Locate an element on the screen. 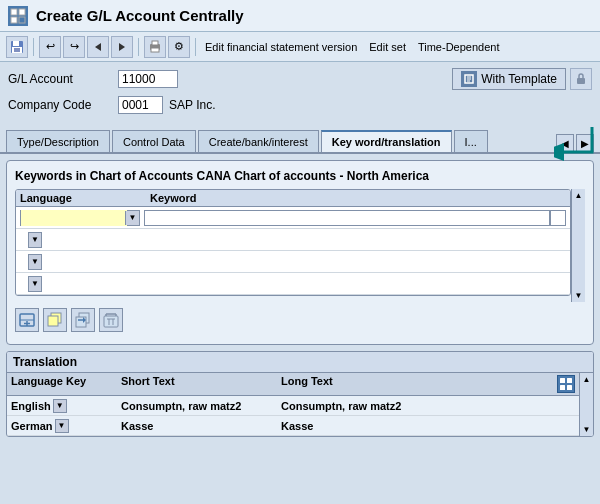 The image size is (600, 504). language-input-1: ▼ is located at coordinates (80, 218).